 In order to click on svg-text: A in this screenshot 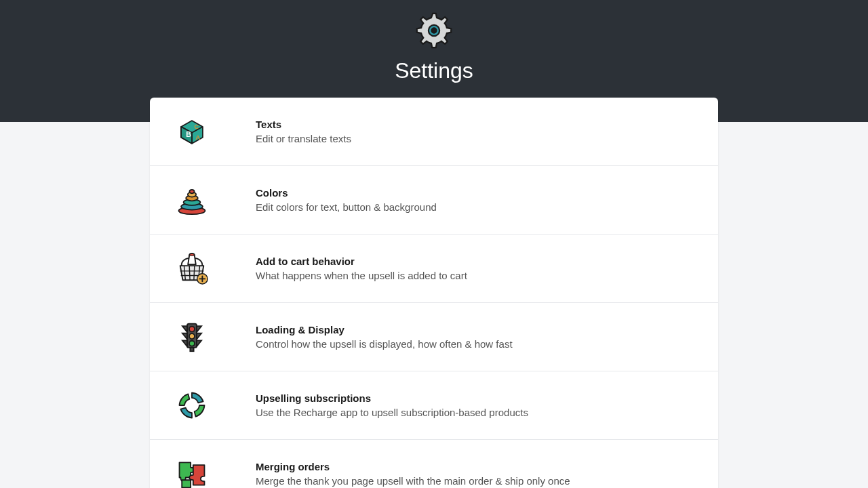, I will do `click(198, 137)`.